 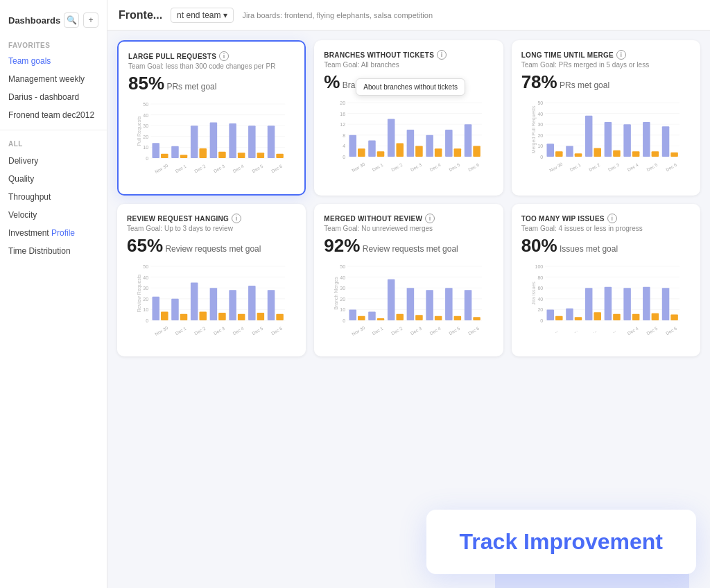 What do you see at coordinates (408, 65) in the screenshot?
I see `card-goal-branches-without-tickets: Team Goal: All branches` at bounding box center [408, 65].